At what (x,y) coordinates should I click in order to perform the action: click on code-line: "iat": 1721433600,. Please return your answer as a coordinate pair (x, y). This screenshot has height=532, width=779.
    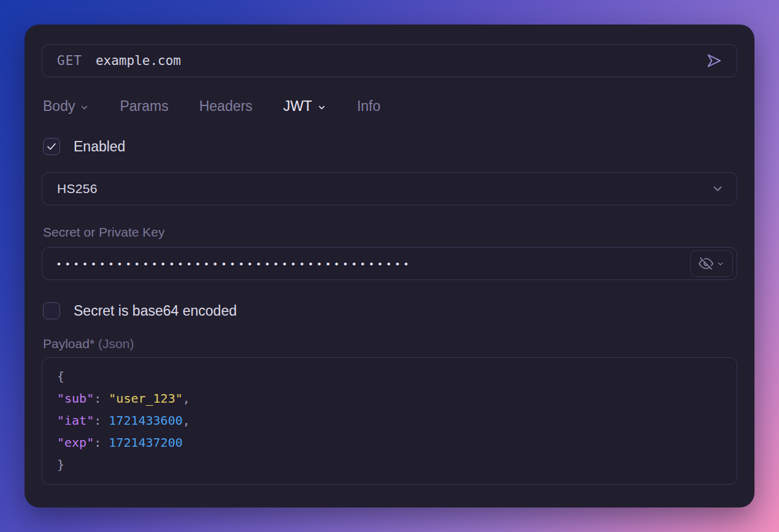
    Looking at the image, I should click on (390, 420).